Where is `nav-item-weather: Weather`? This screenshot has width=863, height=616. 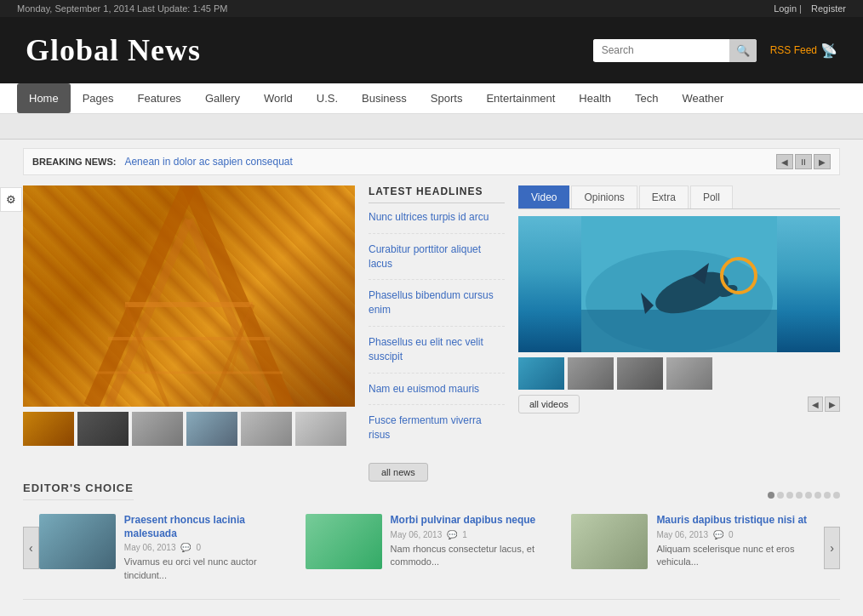 nav-item-weather: Weather is located at coordinates (703, 99).